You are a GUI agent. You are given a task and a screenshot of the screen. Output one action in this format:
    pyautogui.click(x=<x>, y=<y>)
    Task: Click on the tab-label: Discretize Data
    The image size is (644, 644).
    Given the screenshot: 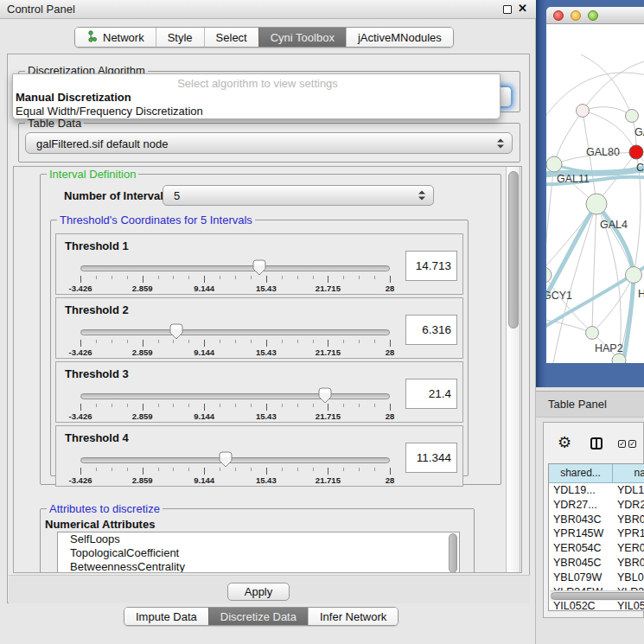 What is the action you would take?
    pyautogui.click(x=258, y=617)
    